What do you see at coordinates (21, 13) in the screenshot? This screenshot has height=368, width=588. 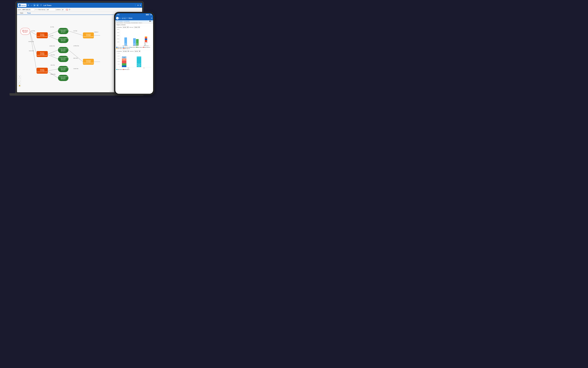 I see `tab-table: Table` at bounding box center [21, 13].